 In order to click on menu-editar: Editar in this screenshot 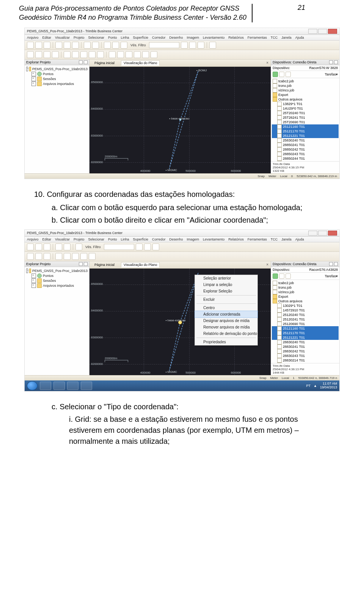, I will do `click(47, 239)`.